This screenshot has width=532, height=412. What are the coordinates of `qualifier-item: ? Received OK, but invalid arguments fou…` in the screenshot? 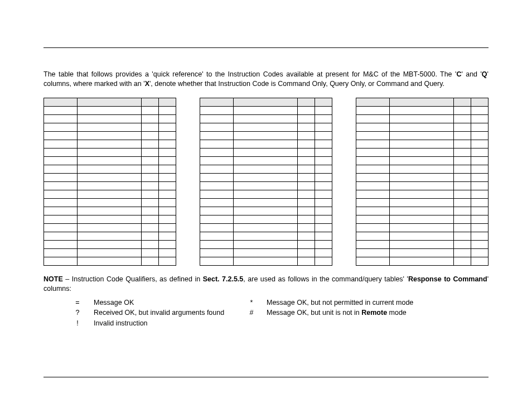 It's located at (142, 313).